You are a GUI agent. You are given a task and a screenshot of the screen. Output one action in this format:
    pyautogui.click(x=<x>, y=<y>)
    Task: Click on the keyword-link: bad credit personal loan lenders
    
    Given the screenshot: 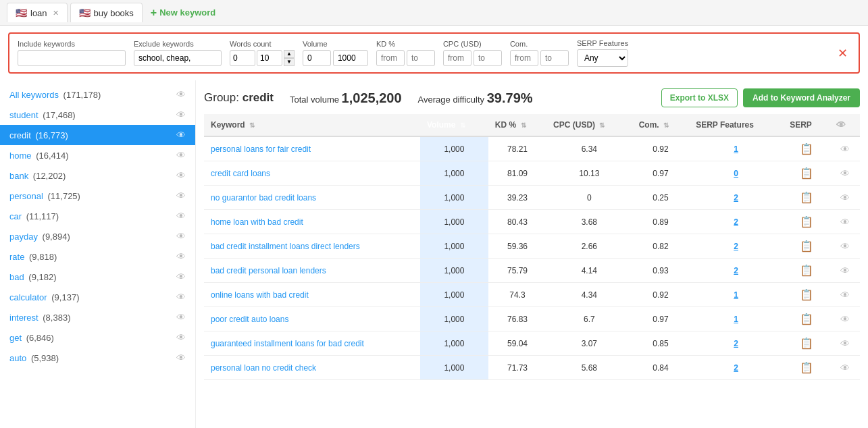 What is the action you would take?
    pyautogui.click(x=269, y=271)
    